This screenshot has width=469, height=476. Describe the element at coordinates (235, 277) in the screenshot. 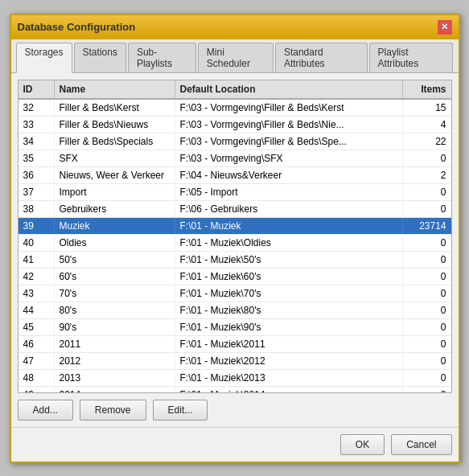

I see `table-row: 4260'sF:\01 - Muziek\60's0` at that location.